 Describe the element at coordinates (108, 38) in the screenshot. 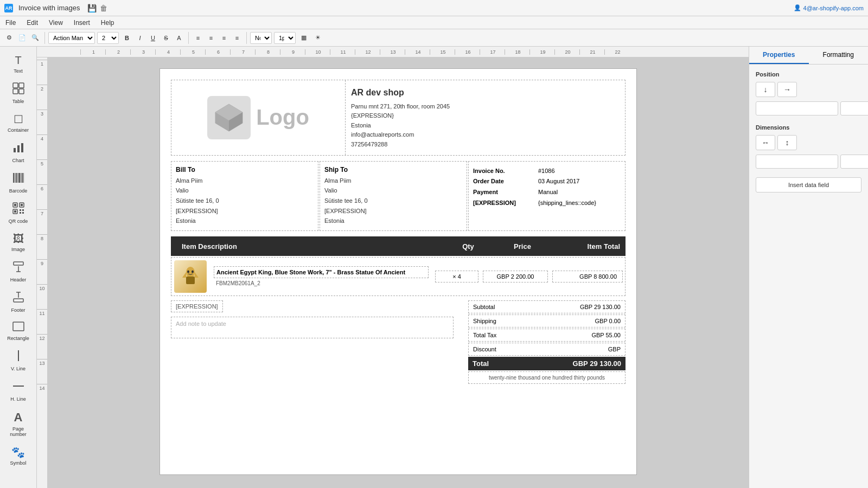

I see `size-select: 2` at that location.